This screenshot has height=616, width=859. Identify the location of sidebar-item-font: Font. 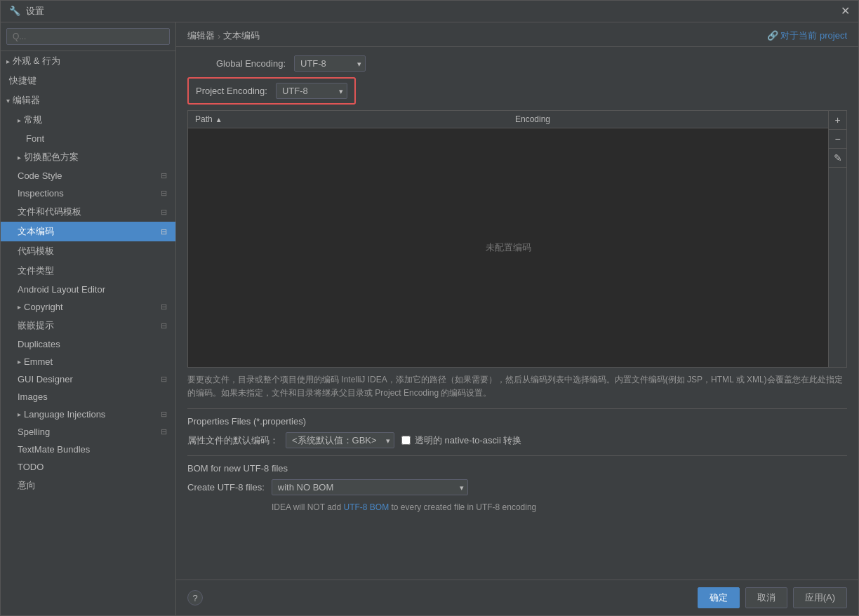
(88, 139).